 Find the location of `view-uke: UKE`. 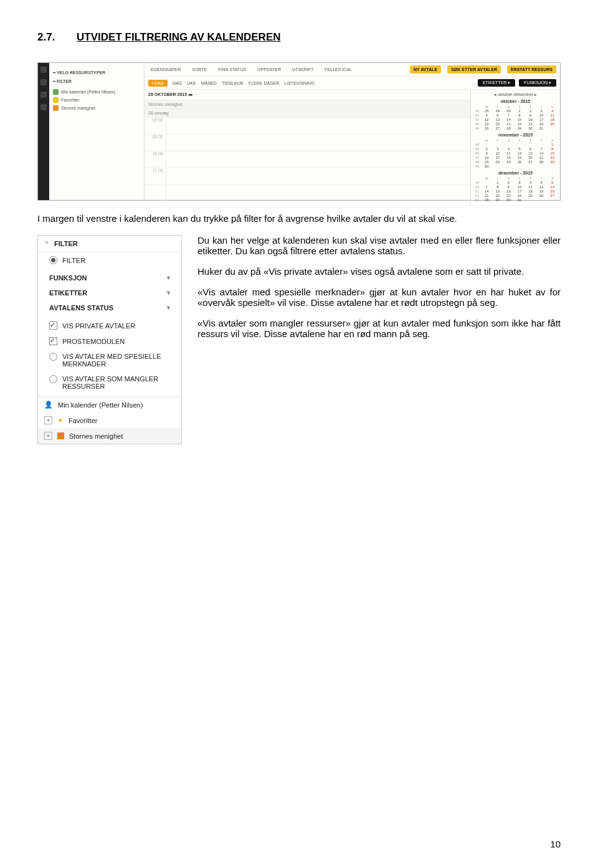

view-uke: UKE is located at coordinates (191, 83).